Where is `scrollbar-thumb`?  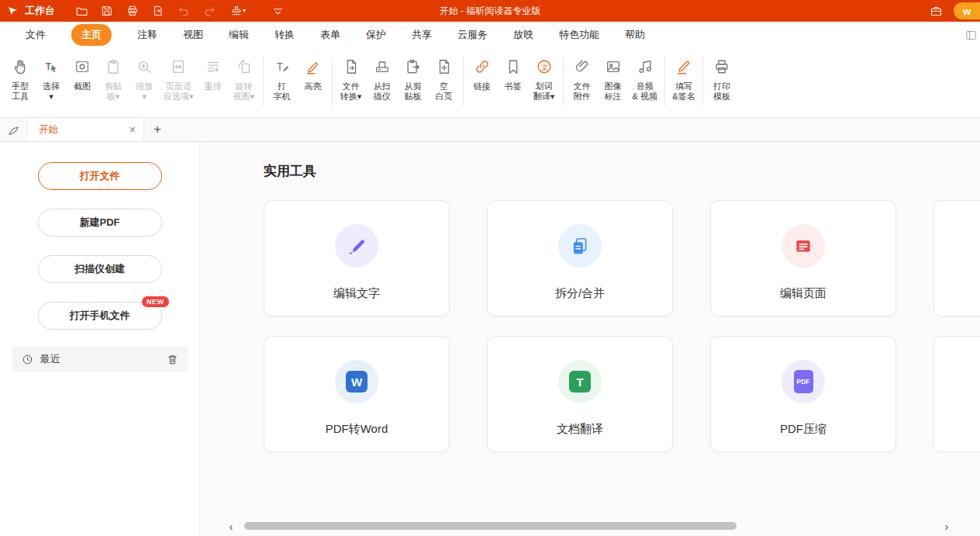 scrollbar-thumb is located at coordinates (490, 526).